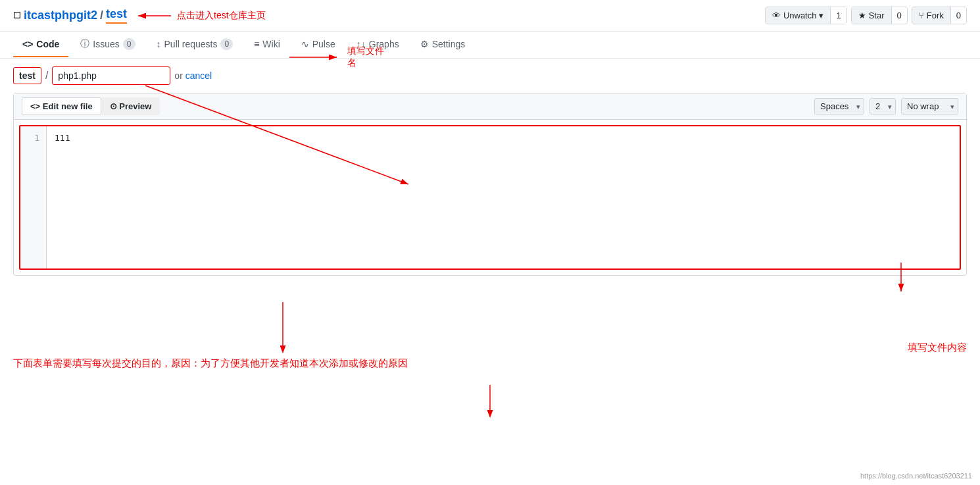 This screenshot has width=980, height=485. What do you see at coordinates (257, 44) in the screenshot?
I see `wiki-icon: ≡` at bounding box center [257, 44].